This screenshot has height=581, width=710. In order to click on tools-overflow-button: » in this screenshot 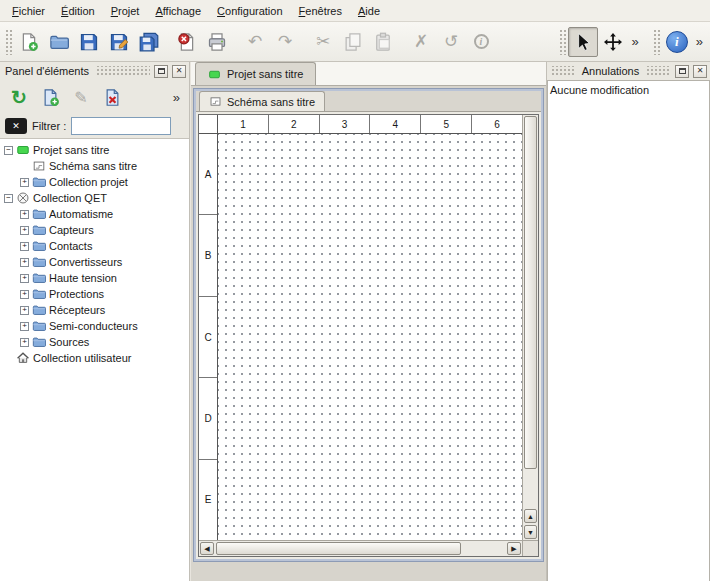, I will do `click(636, 42)`.